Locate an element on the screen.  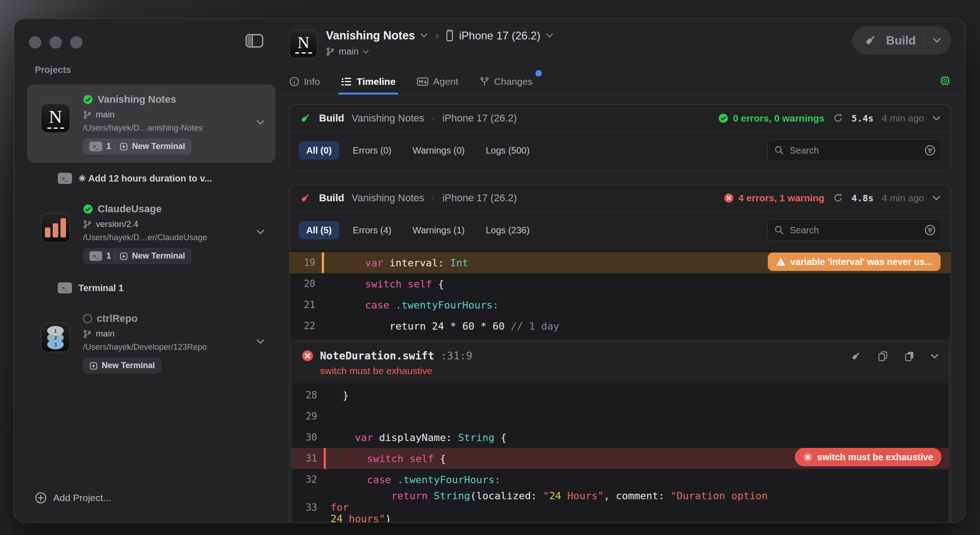
project-item-claudeusage: ClaudeUsage version/2.4 /Users/hayek/D…e… is located at coordinates (151, 233).